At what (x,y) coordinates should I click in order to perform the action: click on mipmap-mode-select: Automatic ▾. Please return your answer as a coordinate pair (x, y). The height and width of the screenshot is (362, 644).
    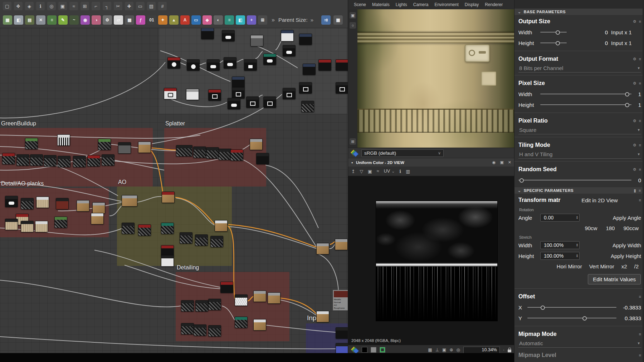
    Looking at the image, I should click on (580, 344).